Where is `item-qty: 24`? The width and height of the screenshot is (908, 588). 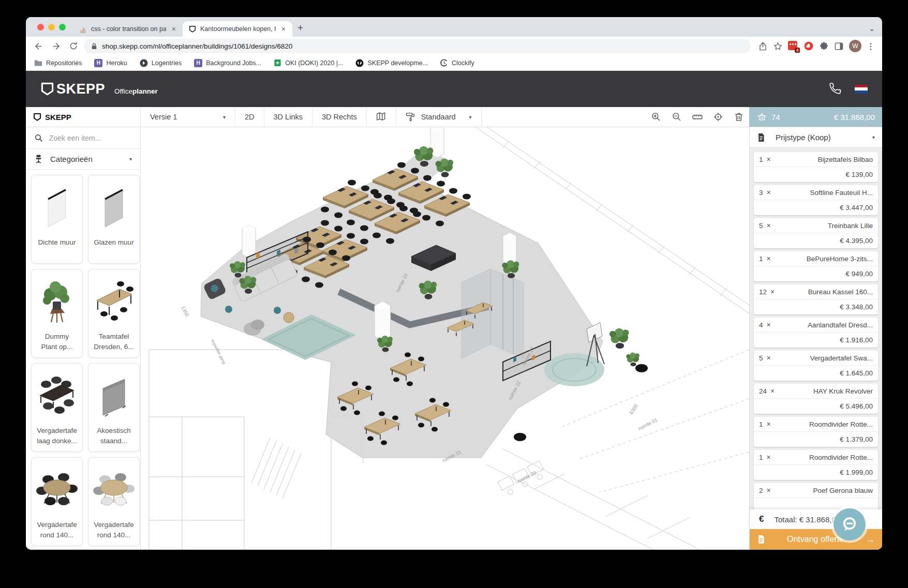 item-qty: 24 is located at coordinates (763, 391).